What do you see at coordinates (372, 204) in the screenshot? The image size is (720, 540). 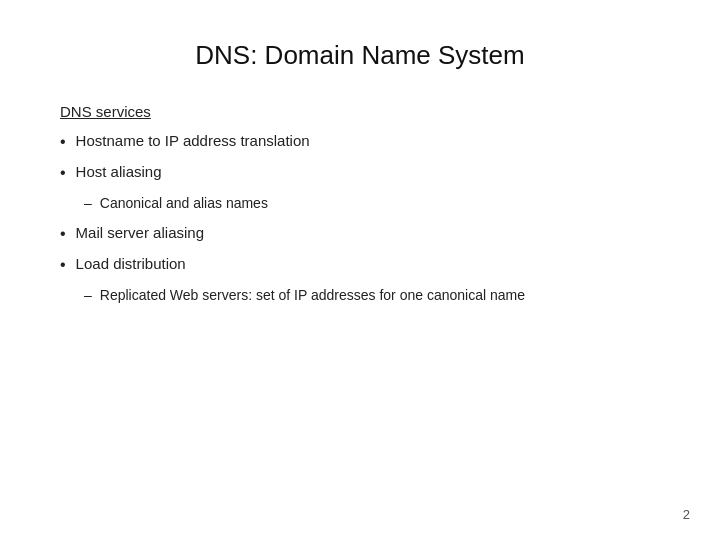 I see `sub-list: – Canonical and alias names` at bounding box center [372, 204].